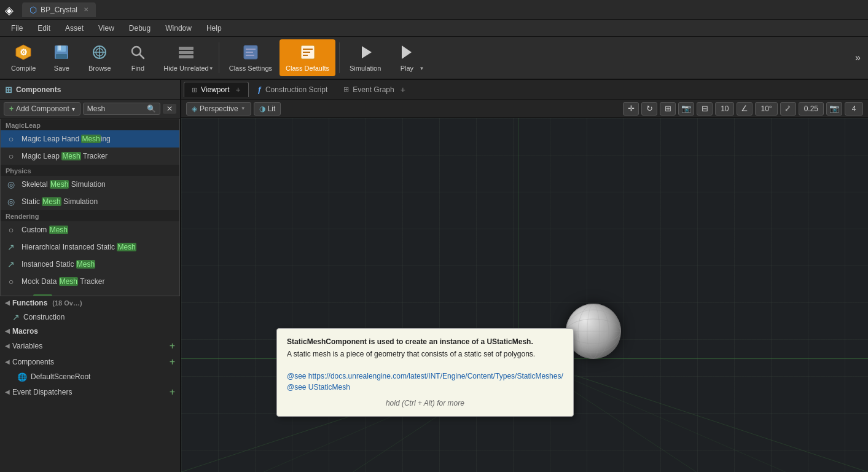 The image size is (868, 472). What do you see at coordinates (90, 303) in the screenshot?
I see `functions-section-header: ◀ Functions (18 Ov…)` at bounding box center [90, 303].